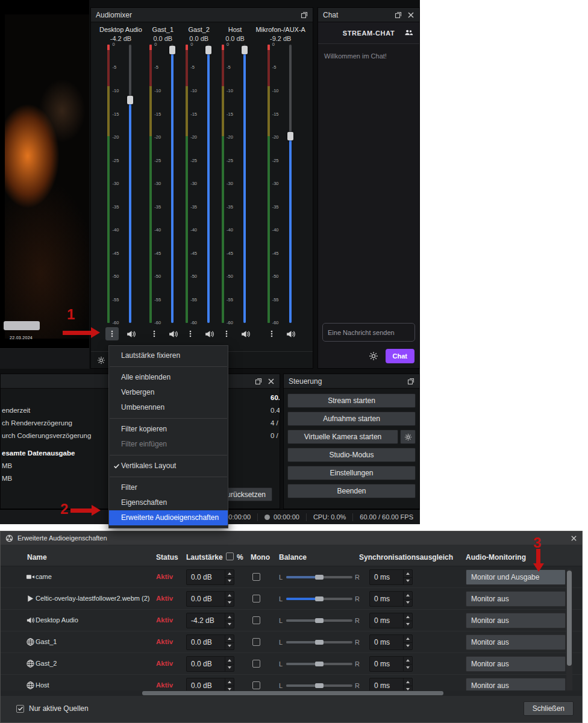 The image size is (588, 723). Describe the element at coordinates (569, 630) in the screenshot. I see `vertical-scrollbar` at that location.